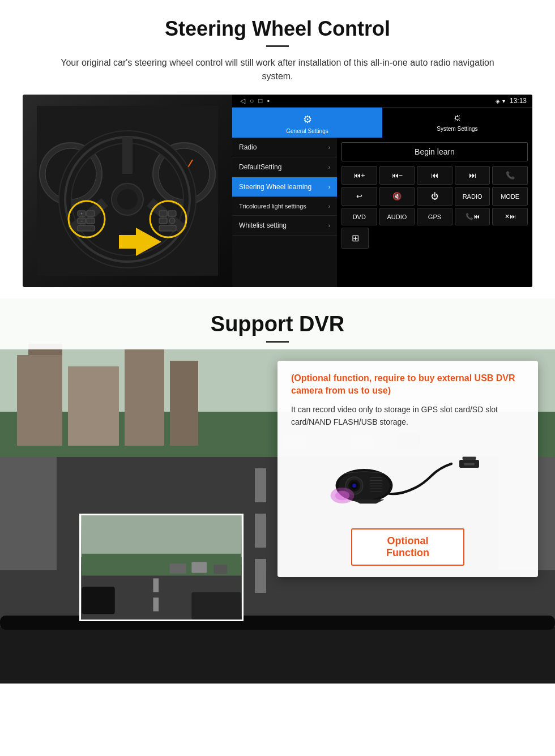 This screenshot has height=756, width=555. What do you see at coordinates (510, 196) in the screenshot?
I see `mode-button: MODE` at bounding box center [510, 196].